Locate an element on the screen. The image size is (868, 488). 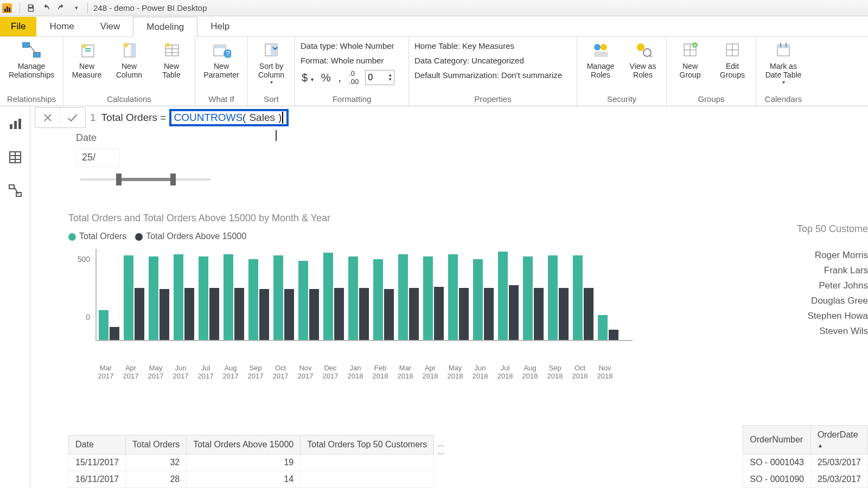
home-table-dropdown: Home Table: Key Measures is located at coordinates (493, 46).